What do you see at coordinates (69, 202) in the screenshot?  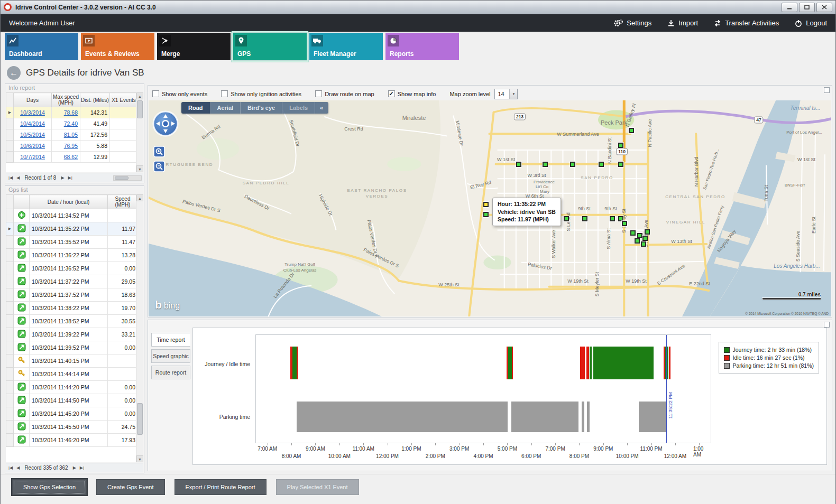 I see `gps-col-header-date-hour-local: Date / hour (local)` at bounding box center [69, 202].